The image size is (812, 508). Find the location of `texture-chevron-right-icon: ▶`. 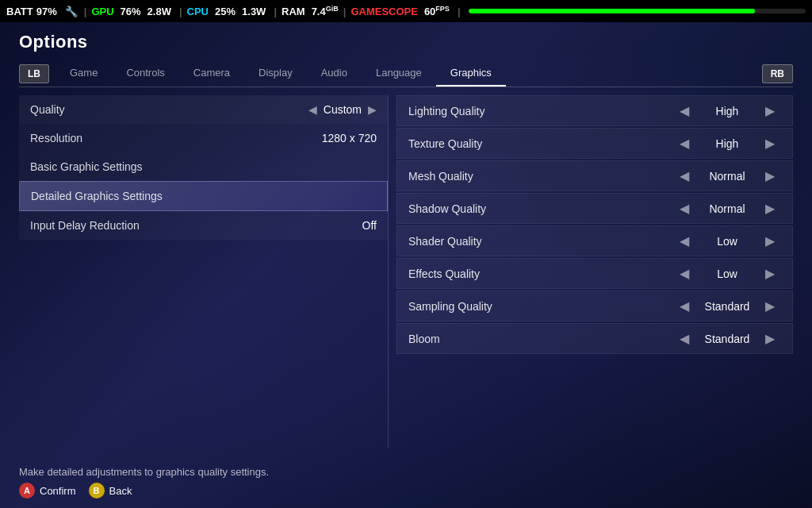

texture-chevron-right-icon: ▶ is located at coordinates (770, 143).